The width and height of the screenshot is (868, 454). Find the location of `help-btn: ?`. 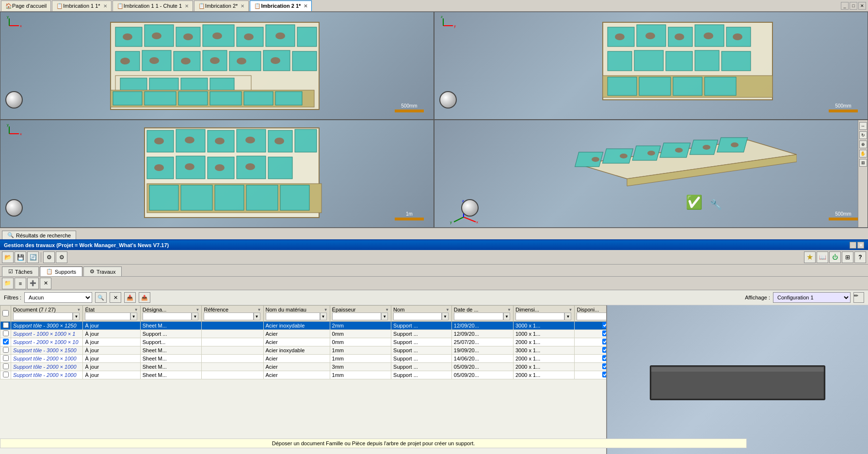

help-btn: ? is located at coordinates (860, 257).